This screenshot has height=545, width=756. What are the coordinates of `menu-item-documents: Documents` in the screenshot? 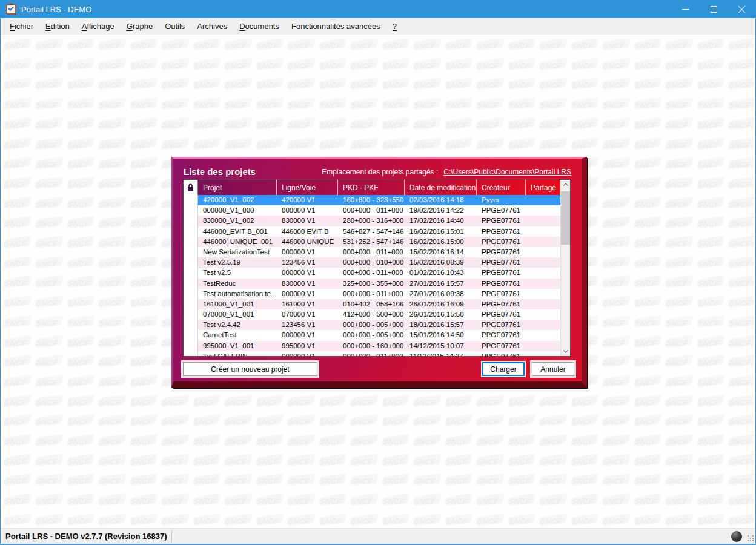 It's located at (259, 27).